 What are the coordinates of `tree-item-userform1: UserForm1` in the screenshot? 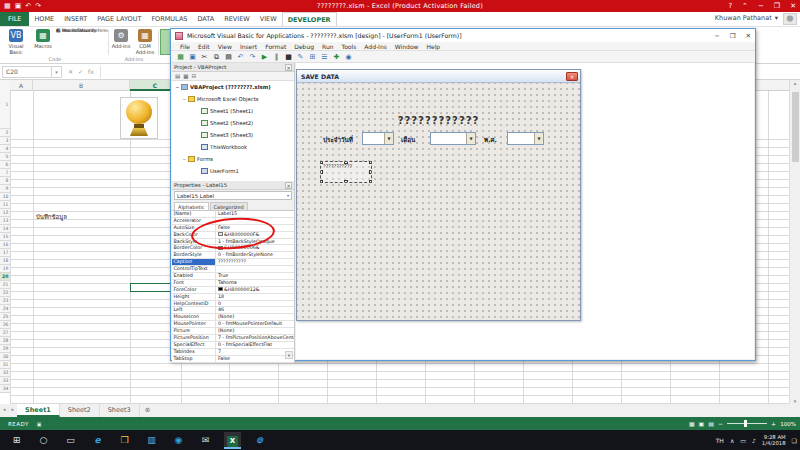 It's located at (233, 171).